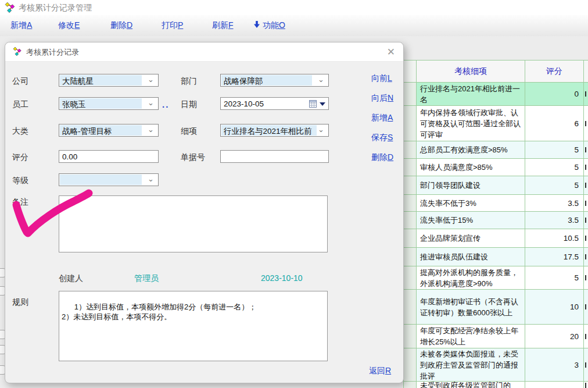 Image resolution: width=588 pixels, height=388 pixels. I want to click on score-cell: 17.5, so click(554, 257).